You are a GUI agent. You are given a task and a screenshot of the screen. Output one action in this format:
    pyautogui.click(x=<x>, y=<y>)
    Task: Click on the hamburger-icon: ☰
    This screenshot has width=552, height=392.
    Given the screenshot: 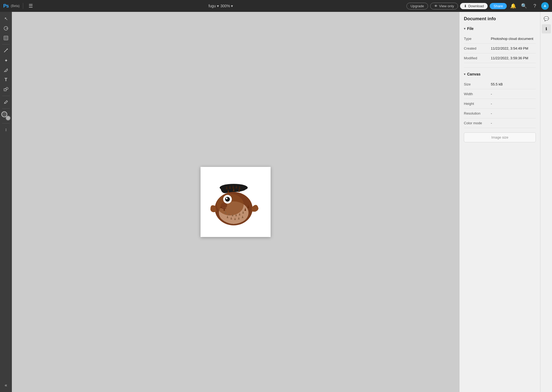 What is the action you would take?
    pyautogui.click(x=31, y=6)
    